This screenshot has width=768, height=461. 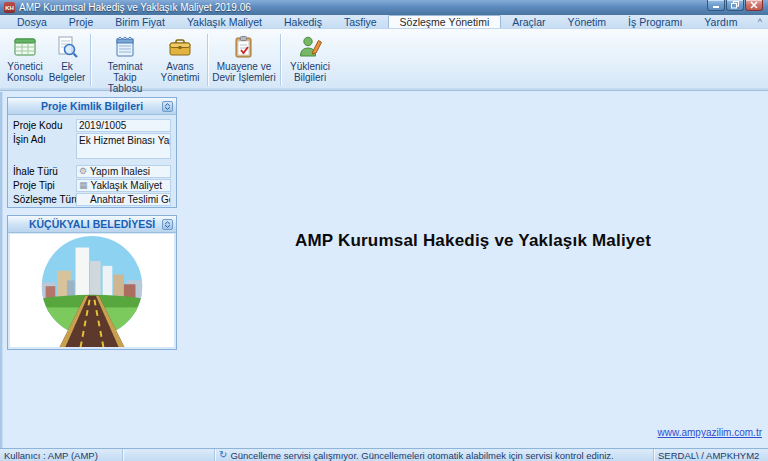 I want to click on minimize-button, so click(x=716, y=6).